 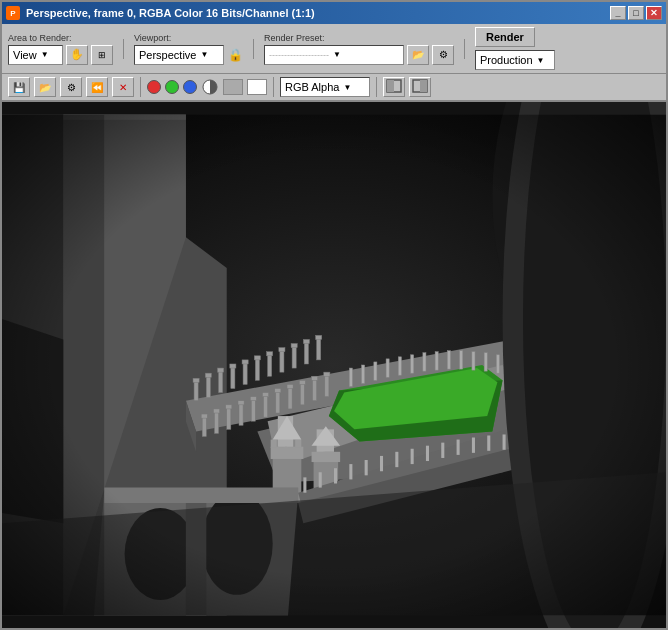 I want to click on frame-icon: ⊞, so click(x=102, y=55).